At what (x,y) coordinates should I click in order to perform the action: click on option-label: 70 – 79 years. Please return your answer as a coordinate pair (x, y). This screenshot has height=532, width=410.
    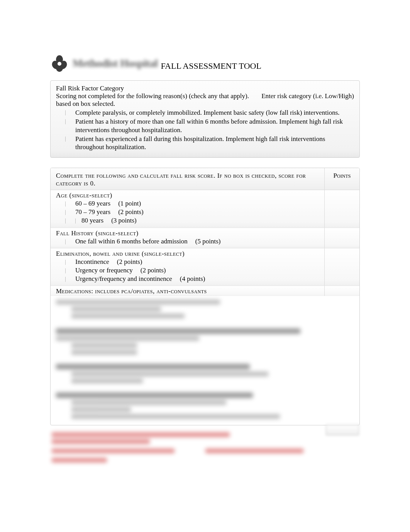
    Looking at the image, I should click on (93, 212).